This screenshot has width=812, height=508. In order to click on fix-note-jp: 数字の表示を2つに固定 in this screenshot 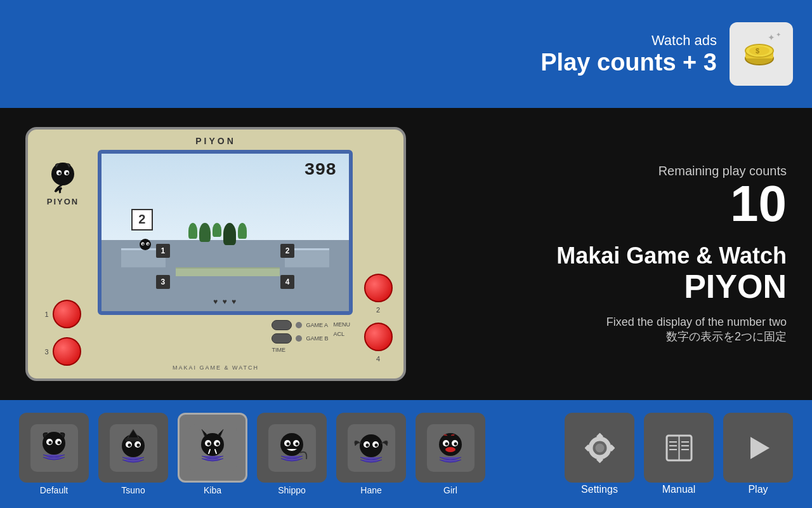, I will do `click(615, 337)`.